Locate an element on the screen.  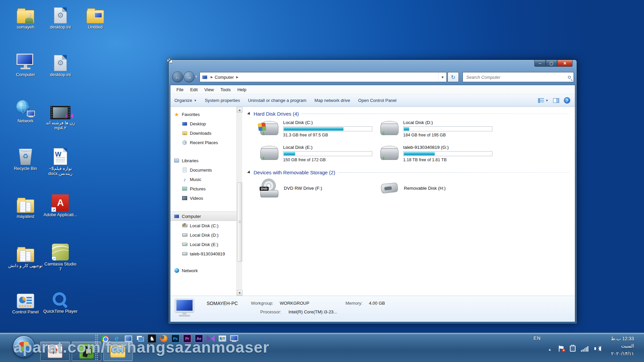
language-indicator: EN is located at coordinates (537, 338).